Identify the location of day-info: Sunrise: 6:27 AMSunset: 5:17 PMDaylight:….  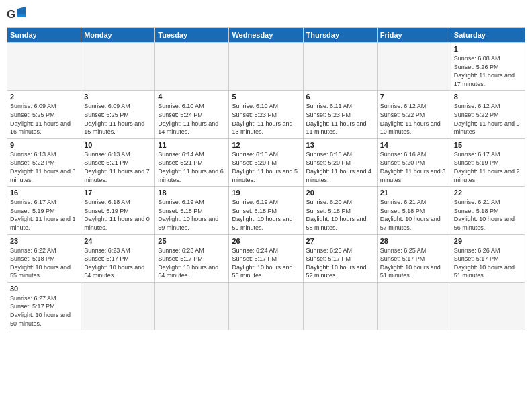
(44, 311).